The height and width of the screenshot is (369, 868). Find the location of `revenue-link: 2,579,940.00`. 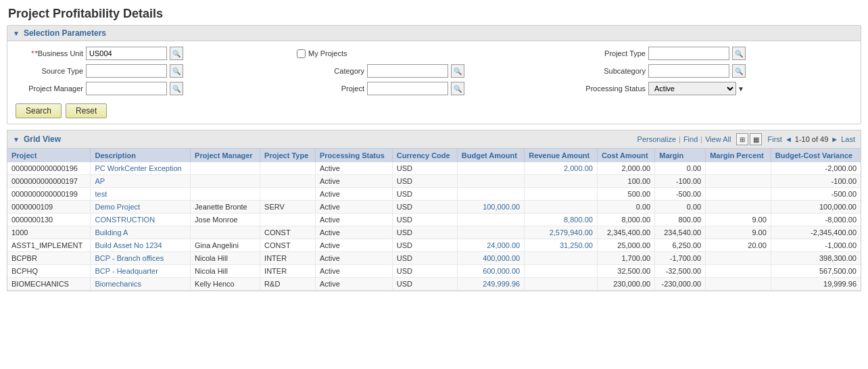

revenue-link: 2,579,940.00 is located at coordinates (561, 232).